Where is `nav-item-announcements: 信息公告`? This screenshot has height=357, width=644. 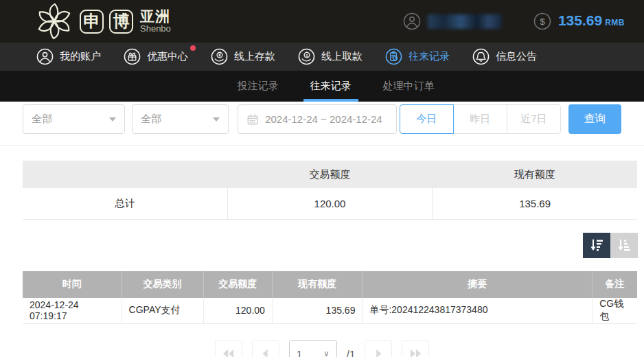 nav-item-announcements: 信息公告 is located at coordinates (505, 56).